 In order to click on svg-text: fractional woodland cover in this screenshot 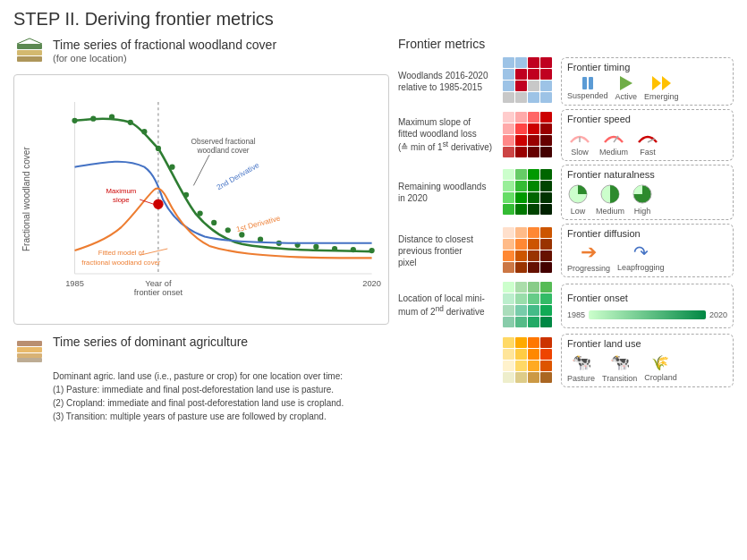, I will do `click(121, 263)`.